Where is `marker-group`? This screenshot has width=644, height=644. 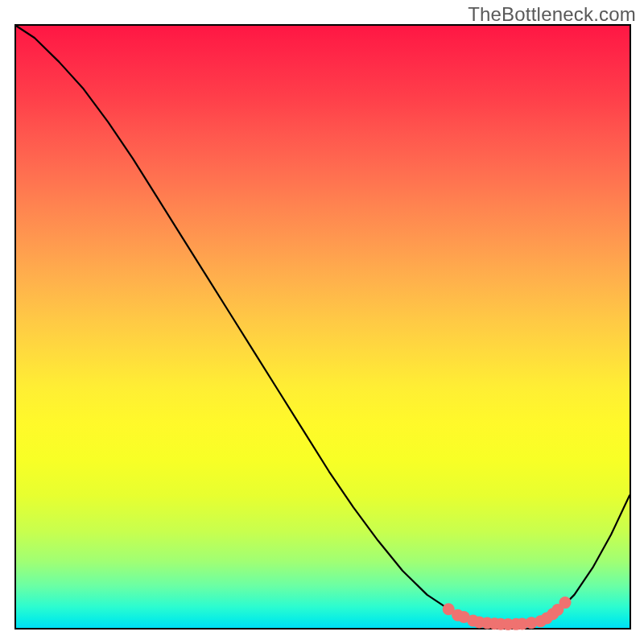
marker-group is located at coordinates (507, 613).